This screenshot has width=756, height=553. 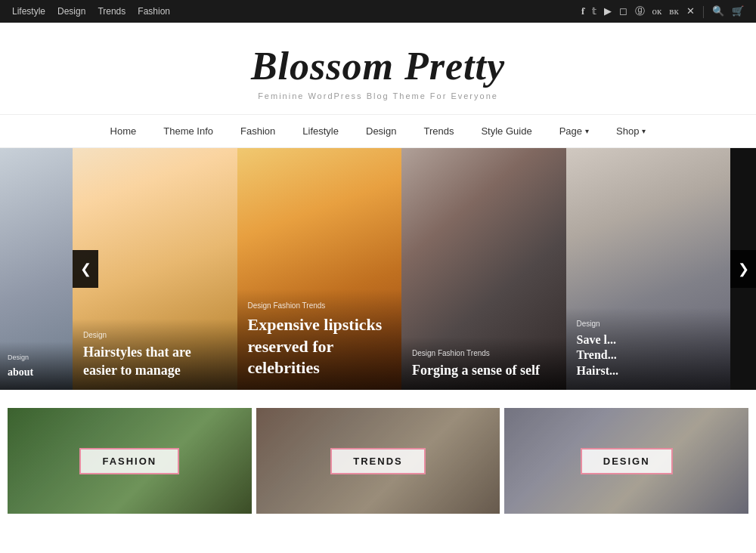 What do you see at coordinates (674, 11) in the screenshot?
I see `vk-icon: вк` at bounding box center [674, 11].